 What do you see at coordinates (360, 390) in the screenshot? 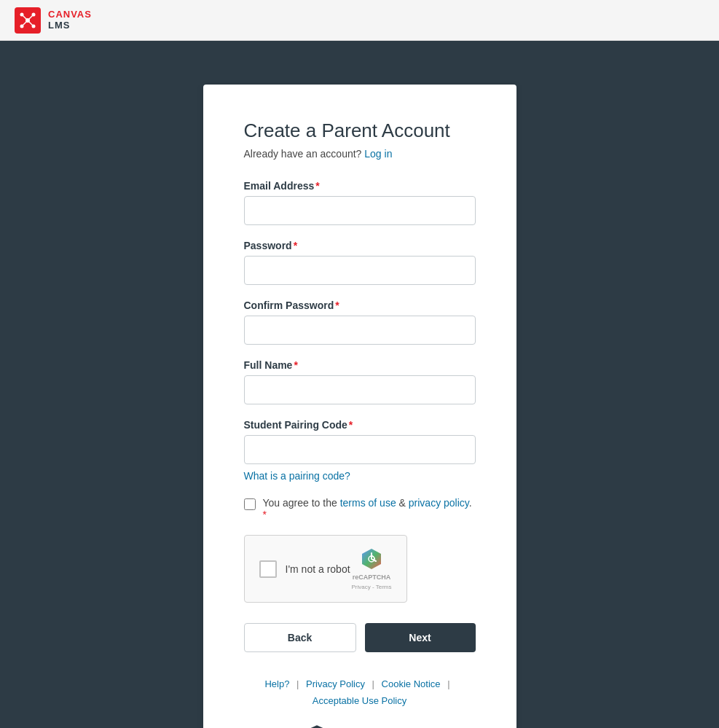
I see `full-name-input` at bounding box center [360, 390].